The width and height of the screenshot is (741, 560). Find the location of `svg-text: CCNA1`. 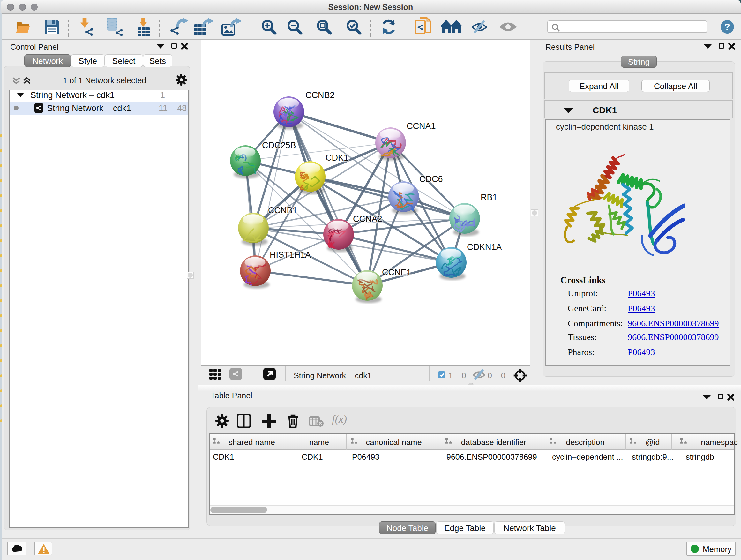

svg-text: CCNA1 is located at coordinates (421, 126).